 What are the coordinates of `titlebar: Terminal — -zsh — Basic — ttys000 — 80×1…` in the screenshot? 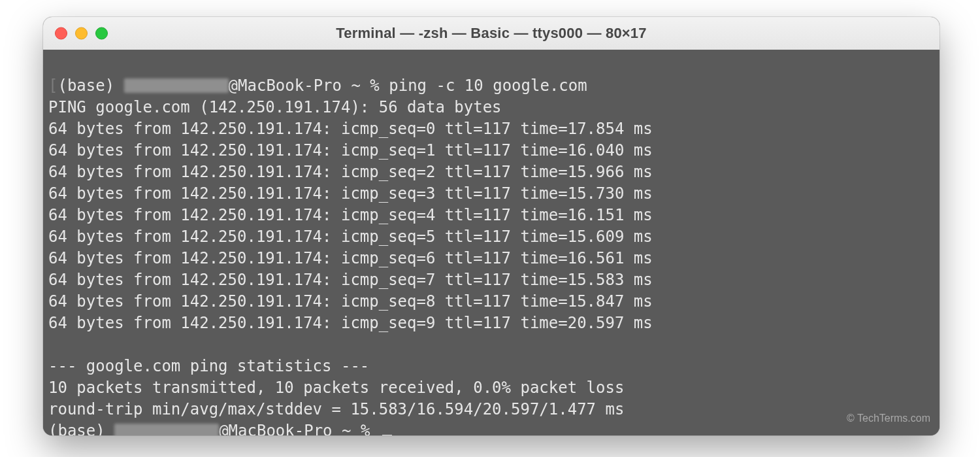 It's located at (491, 34).